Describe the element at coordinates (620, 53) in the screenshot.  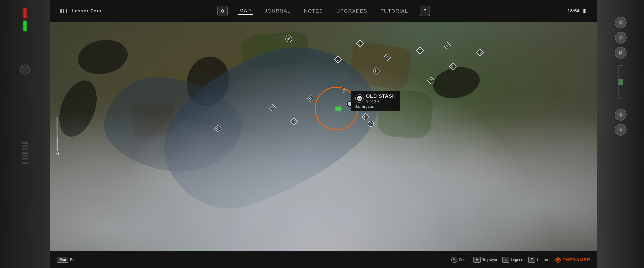
I see `button-m: M` at that location.